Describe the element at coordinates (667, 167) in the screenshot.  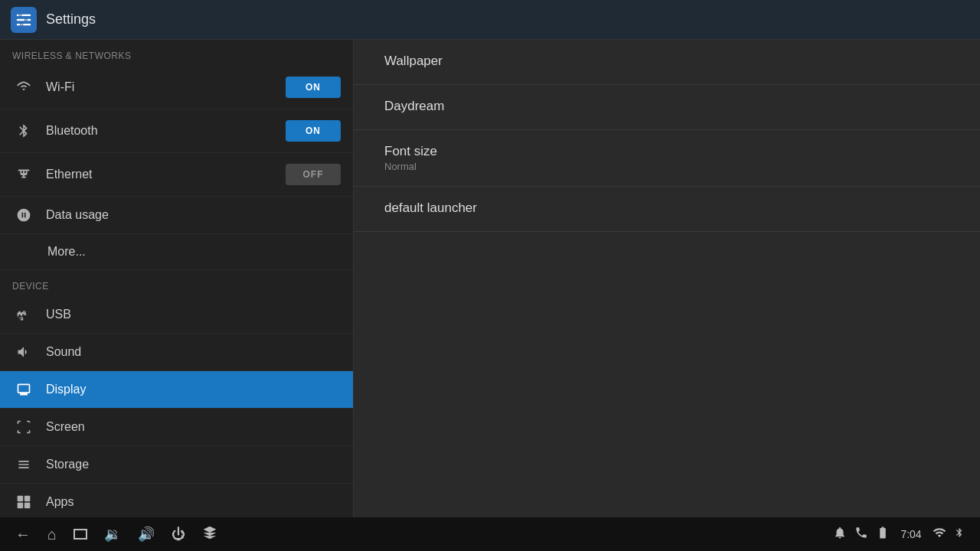
I see `font-size-subtitle: Normal` at that location.